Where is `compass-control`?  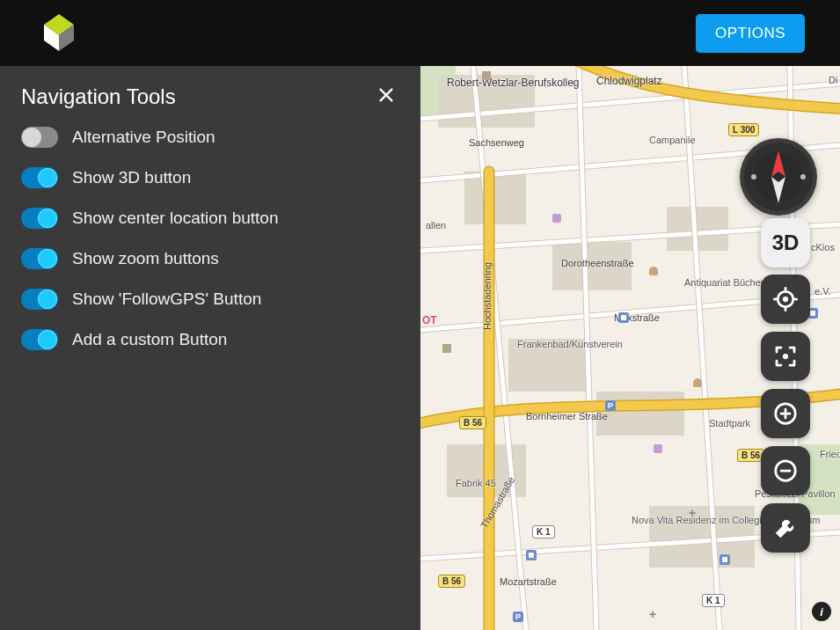
compass-control is located at coordinates (778, 177).